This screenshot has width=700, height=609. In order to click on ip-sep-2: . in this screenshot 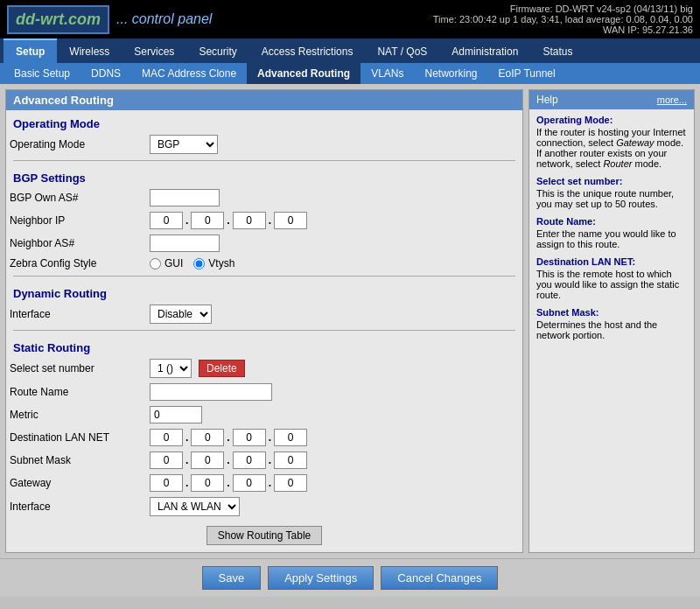, I will do `click(228, 220)`.